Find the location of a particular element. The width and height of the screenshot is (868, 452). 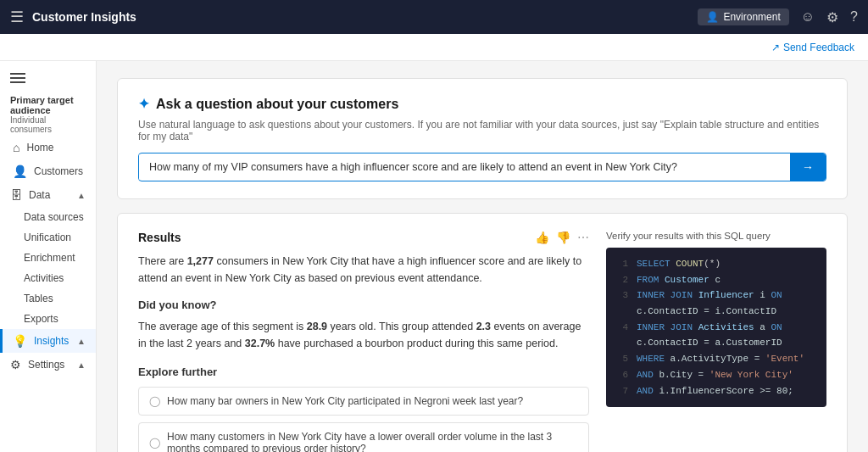

thumbs-down-icon: 👎 is located at coordinates (563, 237).